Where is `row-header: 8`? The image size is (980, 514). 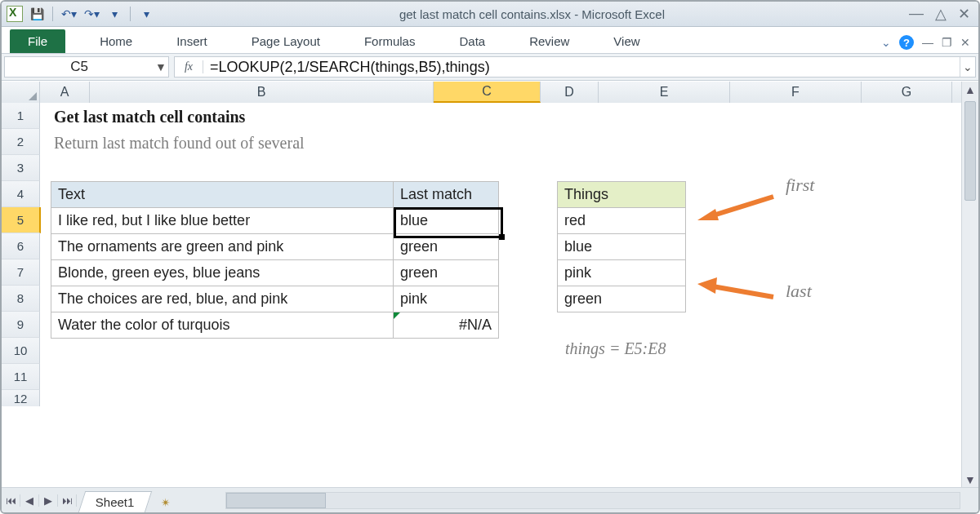
row-header: 8 is located at coordinates (21, 299).